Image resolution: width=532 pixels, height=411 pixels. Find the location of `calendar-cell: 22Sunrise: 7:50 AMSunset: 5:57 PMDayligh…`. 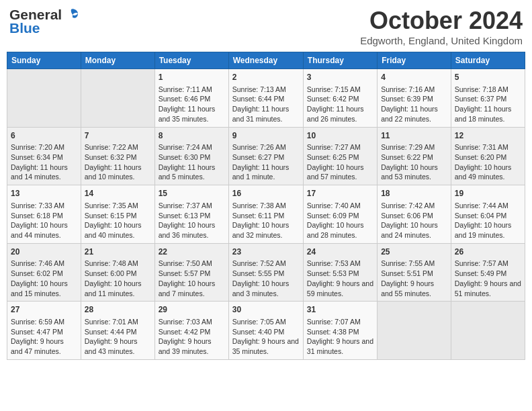

calendar-cell: 22Sunrise: 7:50 AMSunset: 5:57 PMDayligh… is located at coordinates (191, 273).